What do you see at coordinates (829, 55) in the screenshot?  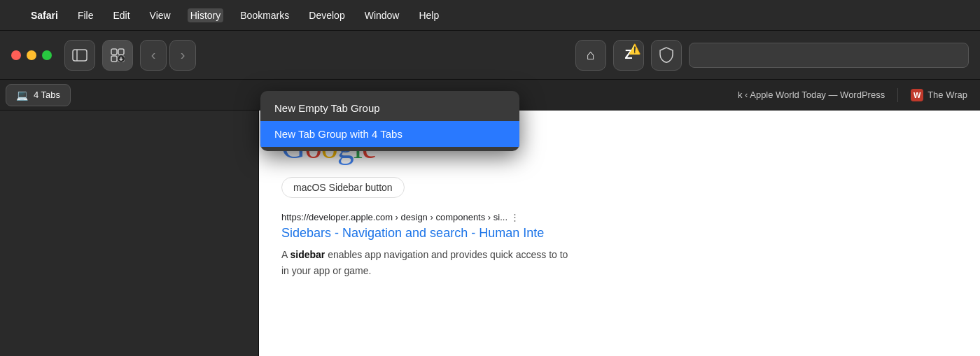 I see `address-bar` at bounding box center [829, 55].